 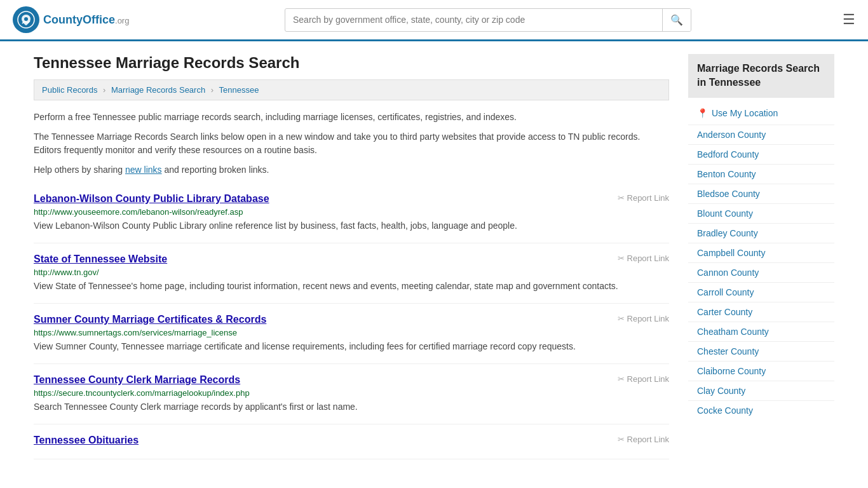 What do you see at coordinates (351, 407) in the screenshot?
I see `result-desc-3: Search Tennessee County Clerk marriage r…` at bounding box center [351, 407].